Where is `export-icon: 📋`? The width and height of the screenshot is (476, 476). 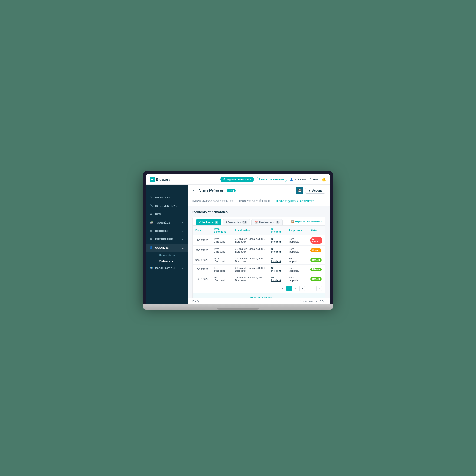
export-icon: 📋 is located at coordinates (293, 221).